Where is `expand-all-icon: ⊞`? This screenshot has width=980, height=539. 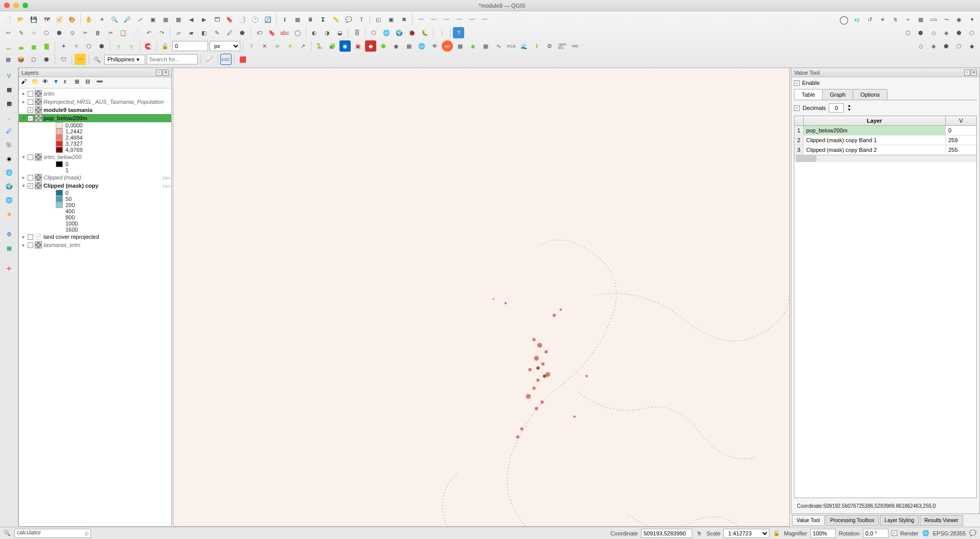
expand-all-icon: ⊞ is located at coordinates (79, 83).